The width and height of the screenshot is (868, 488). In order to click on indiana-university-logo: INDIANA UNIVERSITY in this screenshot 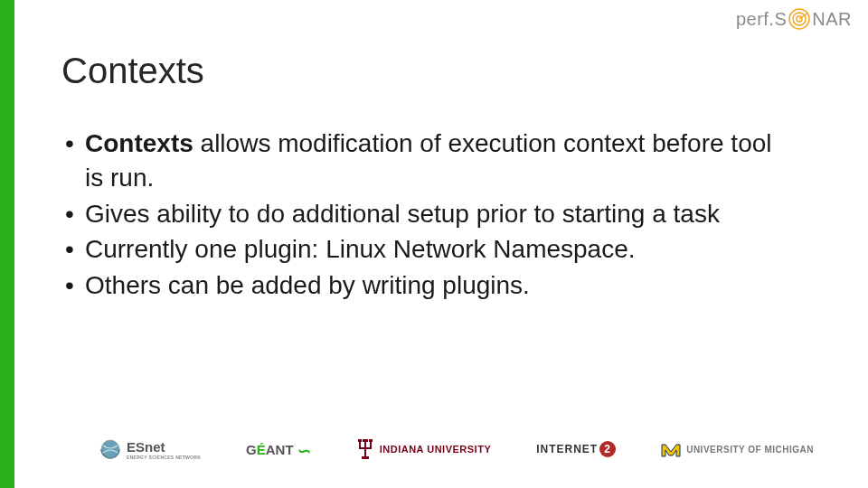, I will do `click(424, 449)`.